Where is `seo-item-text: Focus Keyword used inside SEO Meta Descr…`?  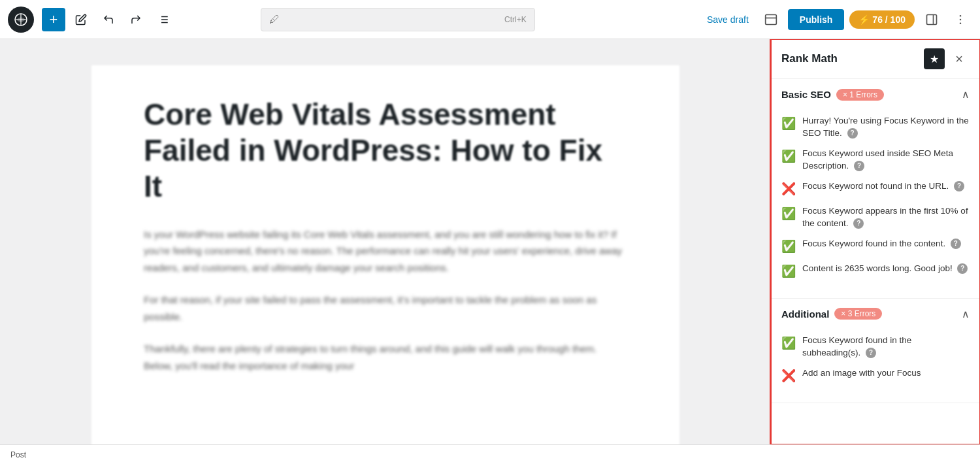
seo-item-text: Focus Keyword used inside SEO Meta Descr… is located at coordinates (886, 160).